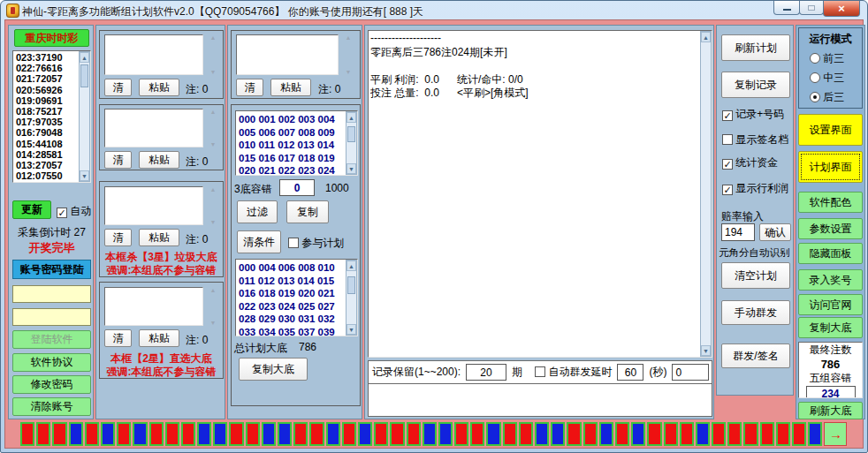 The image size is (868, 453). I want to click on show-signature-checkbox-box, so click(727, 140).